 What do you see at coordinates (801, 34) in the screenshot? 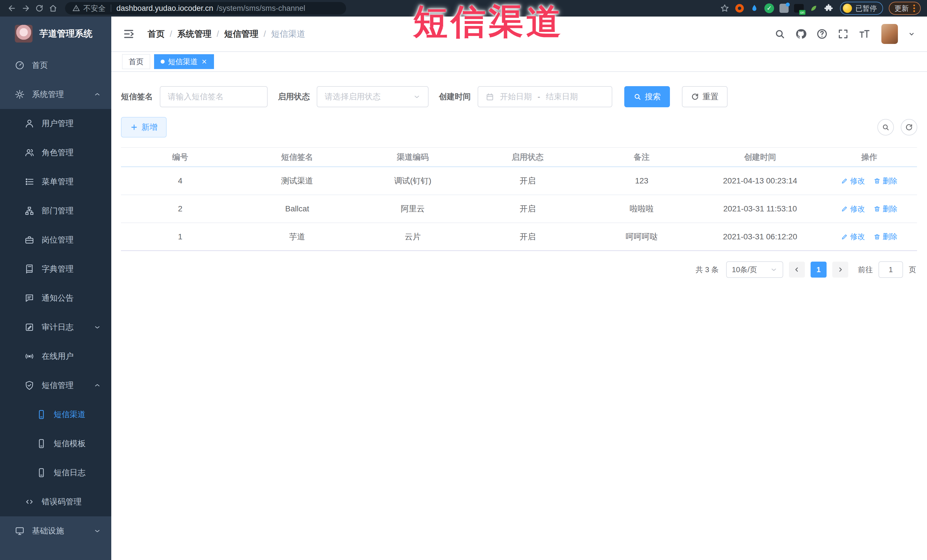
I see `github-icon` at bounding box center [801, 34].